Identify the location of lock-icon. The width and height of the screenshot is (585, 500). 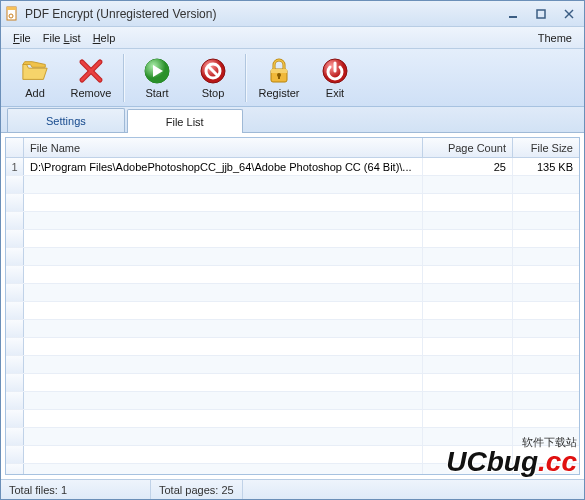
(279, 71).